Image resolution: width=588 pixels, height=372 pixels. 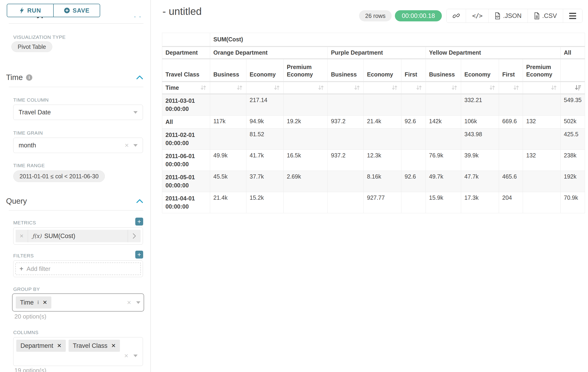 I want to click on share-link-button, so click(x=456, y=16).